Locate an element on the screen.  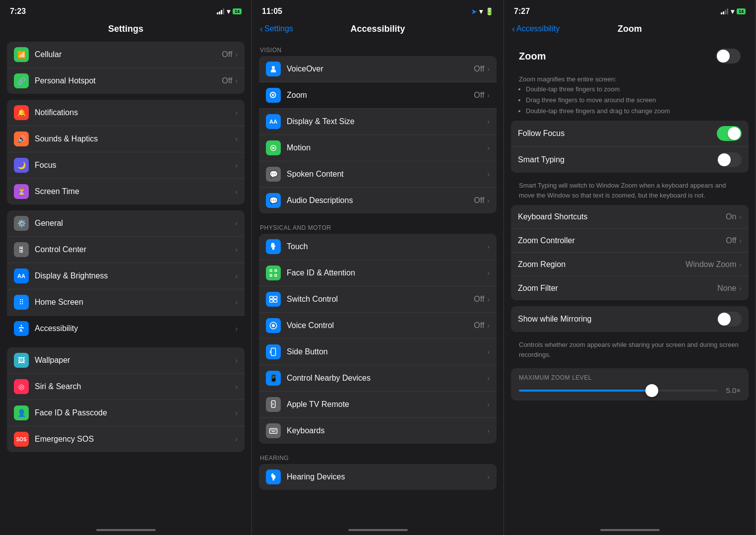
list-item: 💬 Audio Descriptions Off › is located at coordinates (378, 201).